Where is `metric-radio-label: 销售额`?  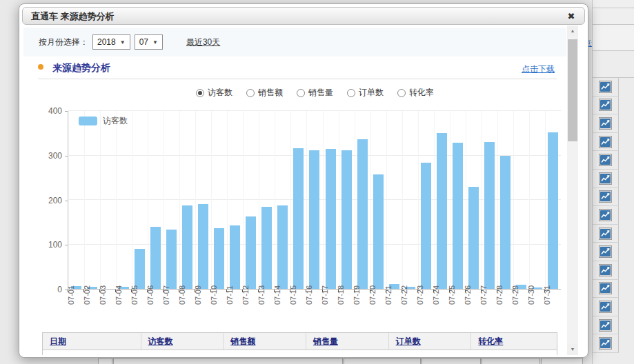
metric-radio-label: 销售额 is located at coordinates (270, 92).